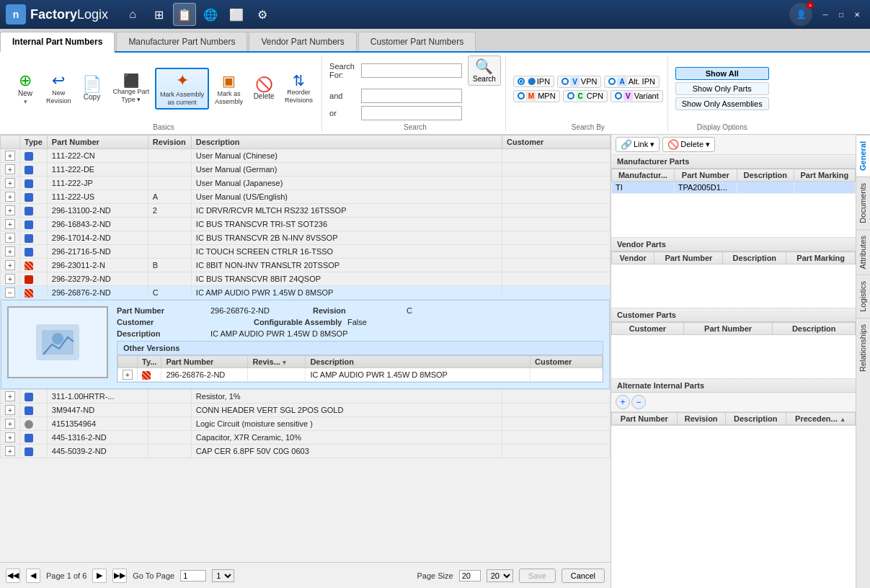 The width and height of the screenshot is (870, 588). What do you see at coordinates (633, 258) in the screenshot?
I see `vp-col-vendor: Vendor` at bounding box center [633, 258].